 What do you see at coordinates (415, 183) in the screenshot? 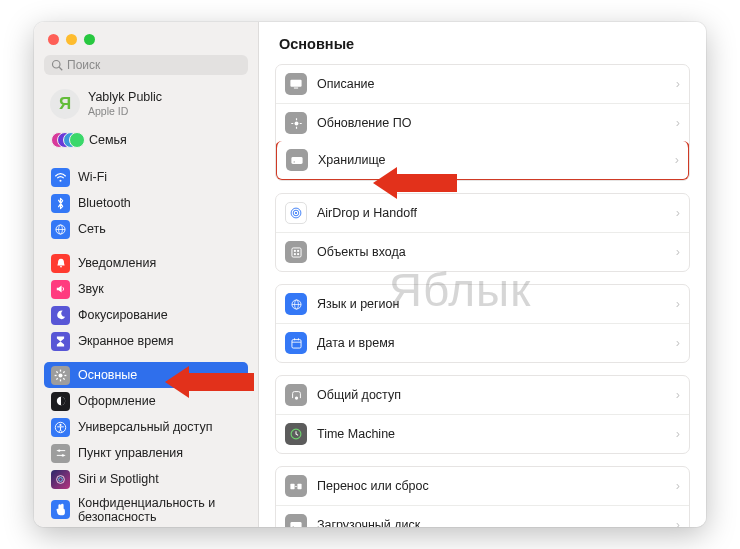
I see `annotation-arrow-storage` at bounding box center [415, 183].